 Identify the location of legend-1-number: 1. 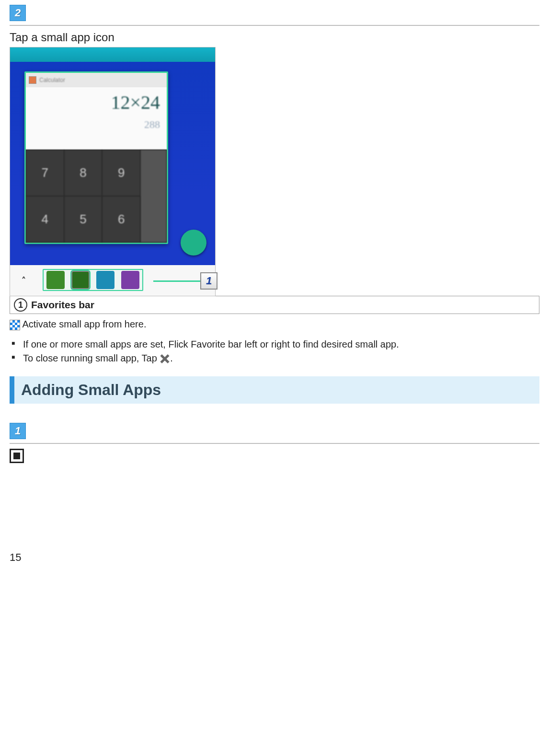
(21, 305).